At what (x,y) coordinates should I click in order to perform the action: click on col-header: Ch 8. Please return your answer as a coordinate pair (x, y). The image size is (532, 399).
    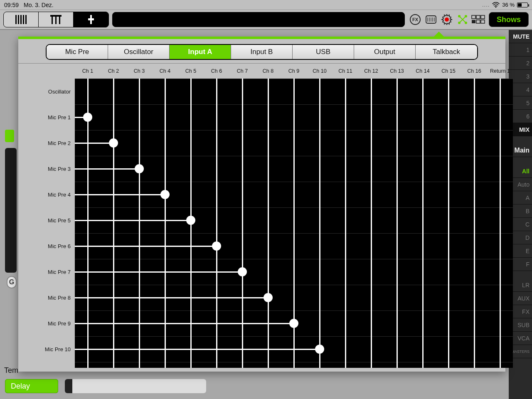
    Looking at the image, I should click on (268, 71).